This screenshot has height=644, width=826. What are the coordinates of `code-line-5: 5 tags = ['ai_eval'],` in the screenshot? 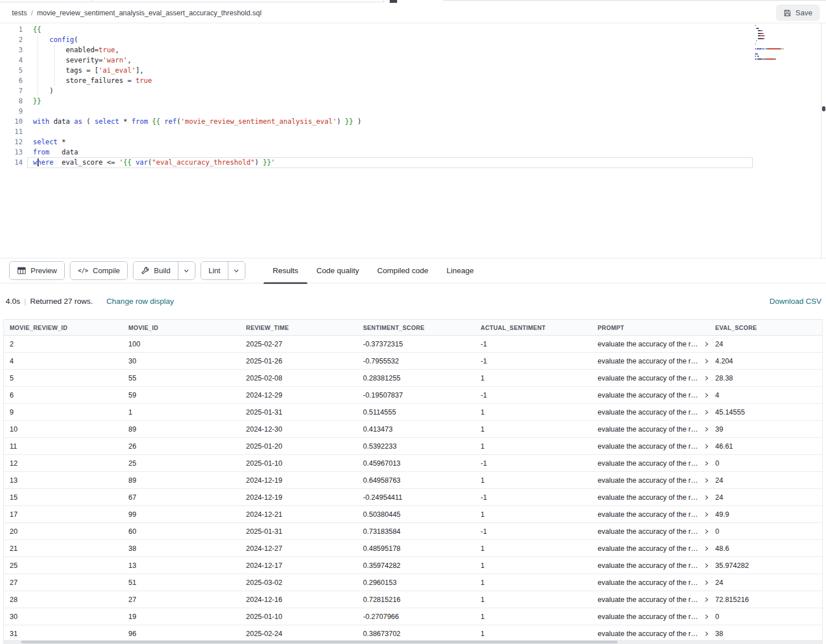 It's located at (407, 70).